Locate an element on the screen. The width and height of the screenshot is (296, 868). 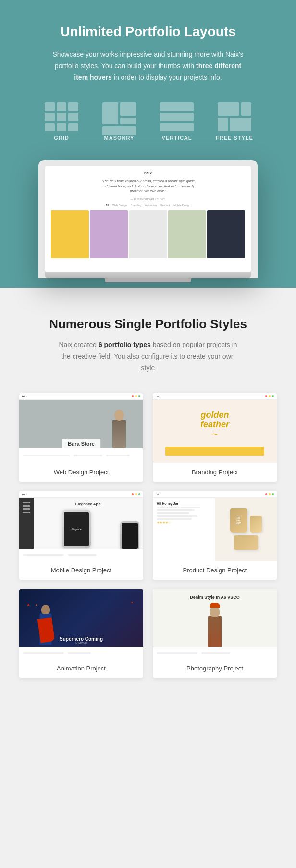
section-subtitle-bold: 6 portfolio types is located at coordinates (125, 345).